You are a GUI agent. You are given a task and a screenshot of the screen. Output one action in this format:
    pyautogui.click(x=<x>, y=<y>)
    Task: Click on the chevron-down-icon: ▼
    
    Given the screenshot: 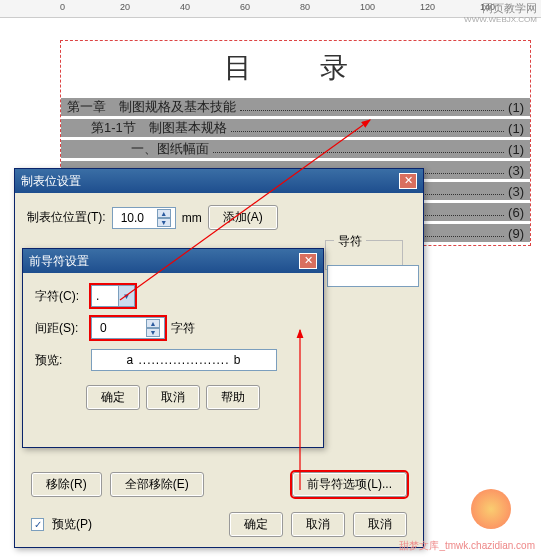 What is the action you would take?
    pyautogui.click(x=126, y=296)
    